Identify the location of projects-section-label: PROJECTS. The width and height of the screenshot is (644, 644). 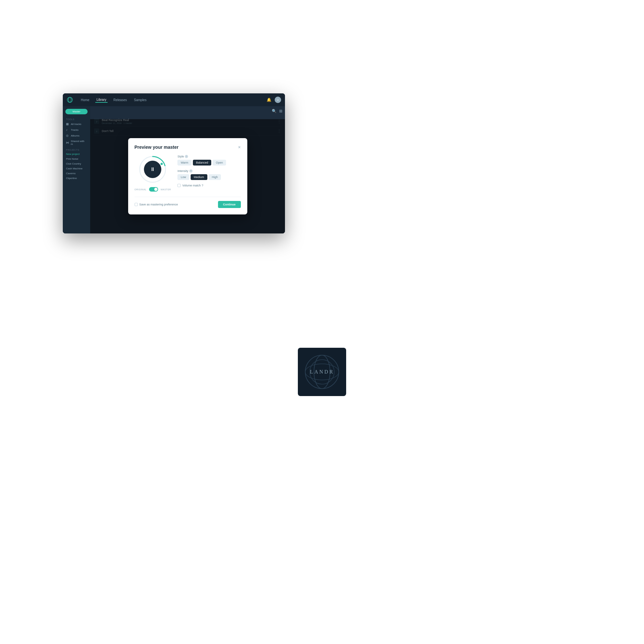
(76, 149).